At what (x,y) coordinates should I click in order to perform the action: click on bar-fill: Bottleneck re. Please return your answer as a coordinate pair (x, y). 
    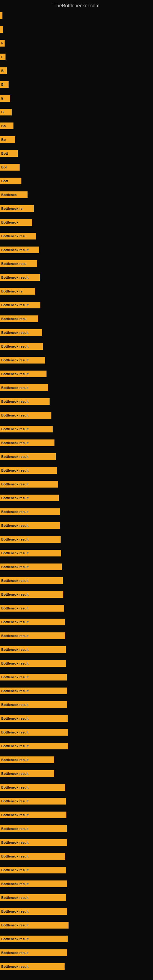
    Looking at the image, I should click on (17, 208).